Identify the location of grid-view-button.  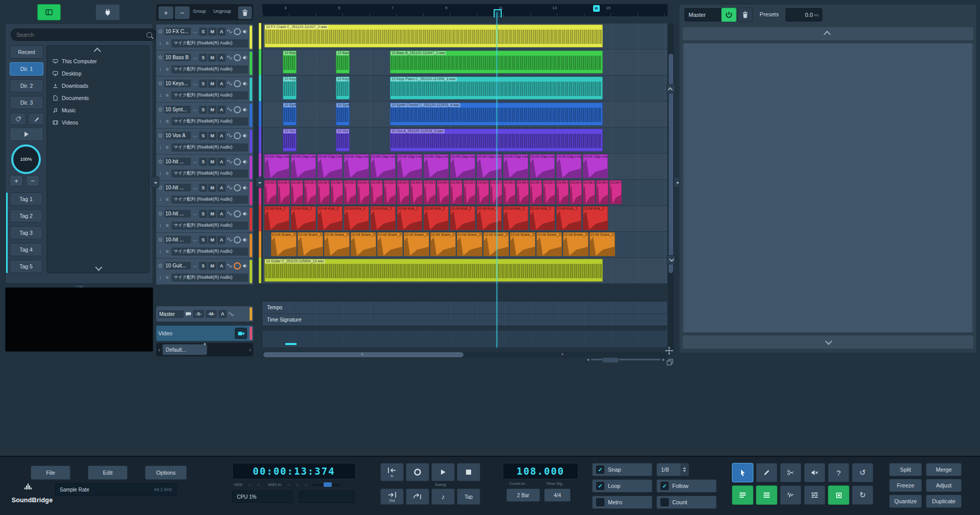
(839, 495).